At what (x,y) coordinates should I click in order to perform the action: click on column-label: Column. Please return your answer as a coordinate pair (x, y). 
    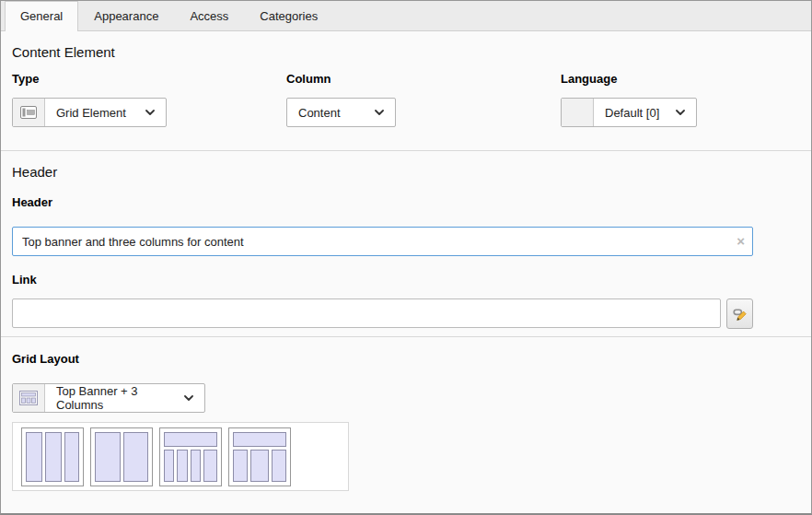
    Looking at the image, I should click on (423, 79).